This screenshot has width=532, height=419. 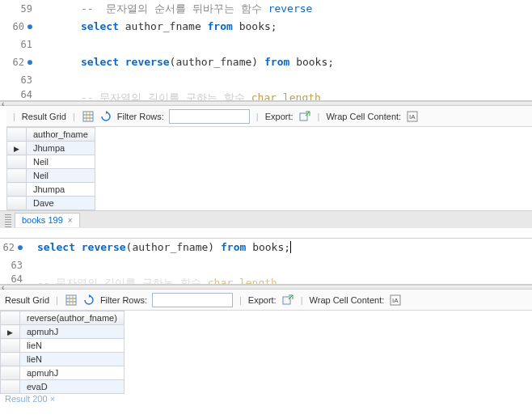 I want to click on result-tabstrip-top: books 199 ×, so click(x=266, y=219).